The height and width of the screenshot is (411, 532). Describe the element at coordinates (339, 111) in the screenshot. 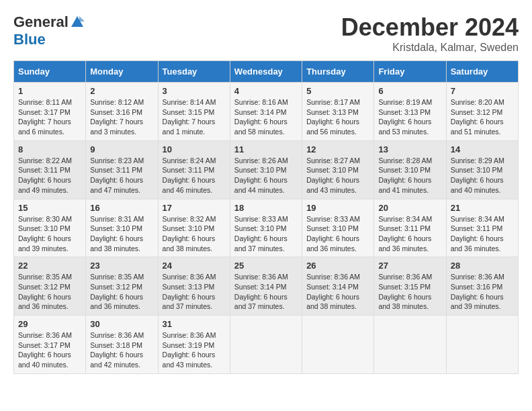

I see `calendar-cell: 5Sunrise: 8:17 AMSunset: 3:13 PMDaylight…` at that location.